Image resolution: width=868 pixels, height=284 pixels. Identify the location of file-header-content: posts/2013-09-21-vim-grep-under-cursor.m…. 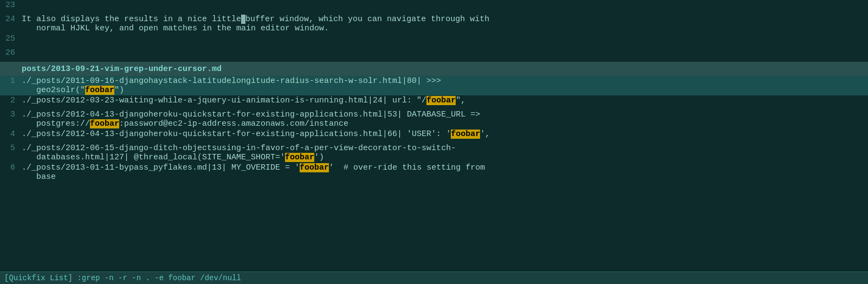
(444, 69).